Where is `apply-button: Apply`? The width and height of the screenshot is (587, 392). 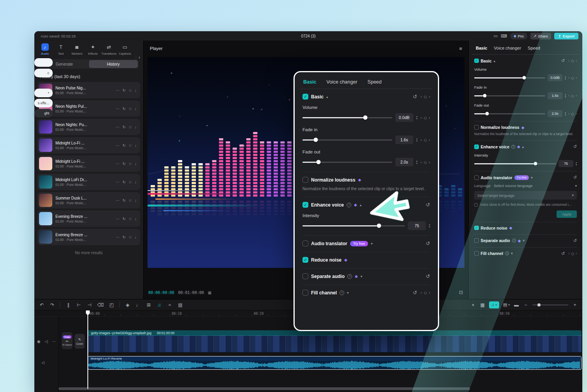 apply-button: Apply is located at coordinates (567, 214).